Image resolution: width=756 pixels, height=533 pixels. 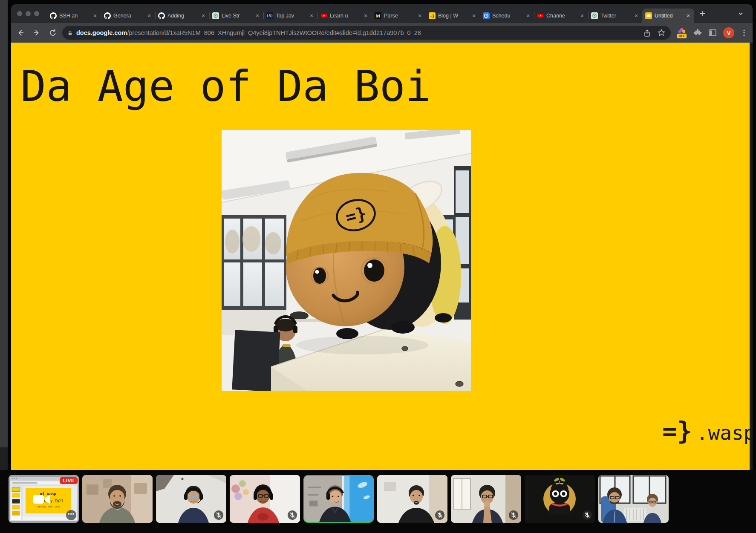 I want to click on profile-avatar: V, so click(x=729, y=33).